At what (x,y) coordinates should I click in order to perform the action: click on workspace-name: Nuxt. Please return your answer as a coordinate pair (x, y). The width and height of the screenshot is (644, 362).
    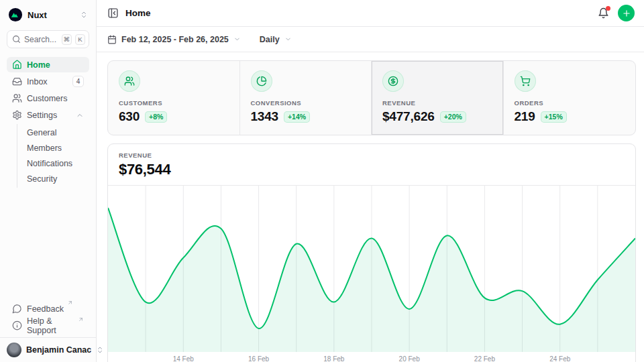
    Looking at the image, I should click on (38, 15).